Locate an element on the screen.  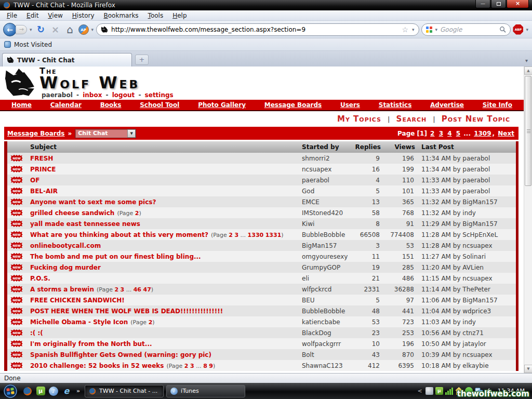
new-tab-button: + is located at coordinates (142, 60).